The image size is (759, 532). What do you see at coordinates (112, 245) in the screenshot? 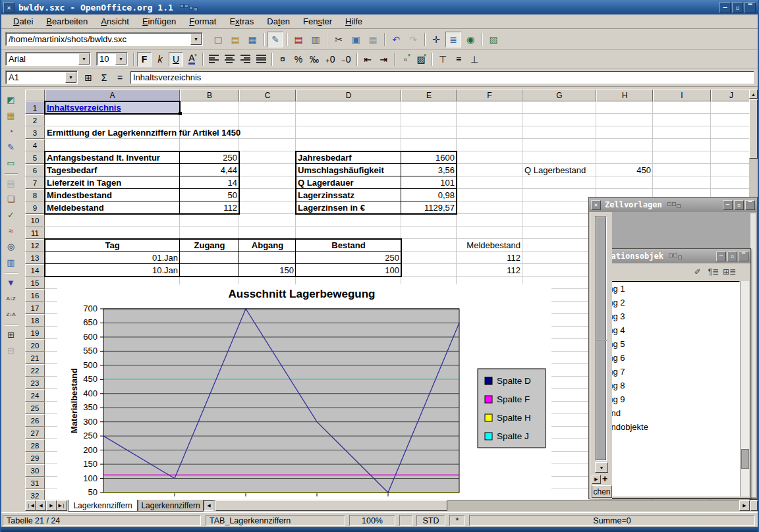
I see `cell-A12: Tag` at bounding box center [112, 245].